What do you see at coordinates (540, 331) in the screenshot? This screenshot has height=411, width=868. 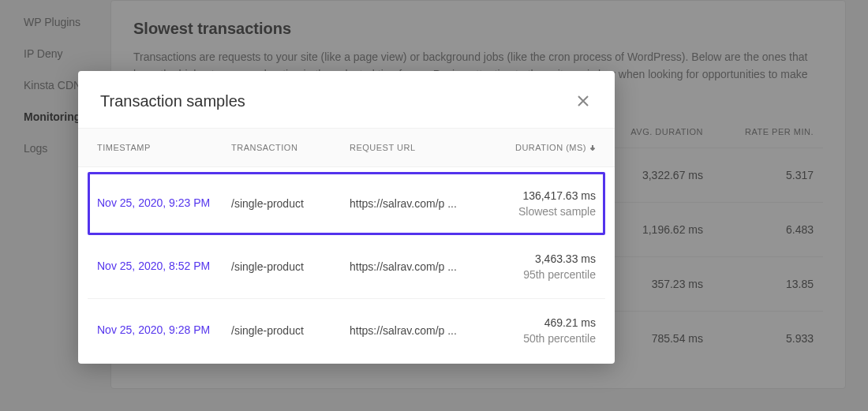 I see `cell-duration: 469.21 ms50th percentile` at bounding box center [540, 331].